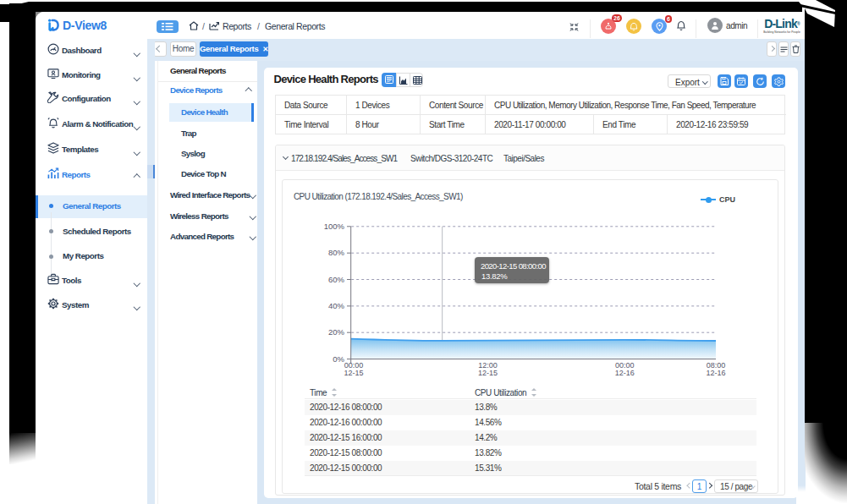 The width and height of the screenshot is (847, 504). Describe the element at coordinates (337, 331) in the screenshot. I see `svg-text: 20%` at that location.